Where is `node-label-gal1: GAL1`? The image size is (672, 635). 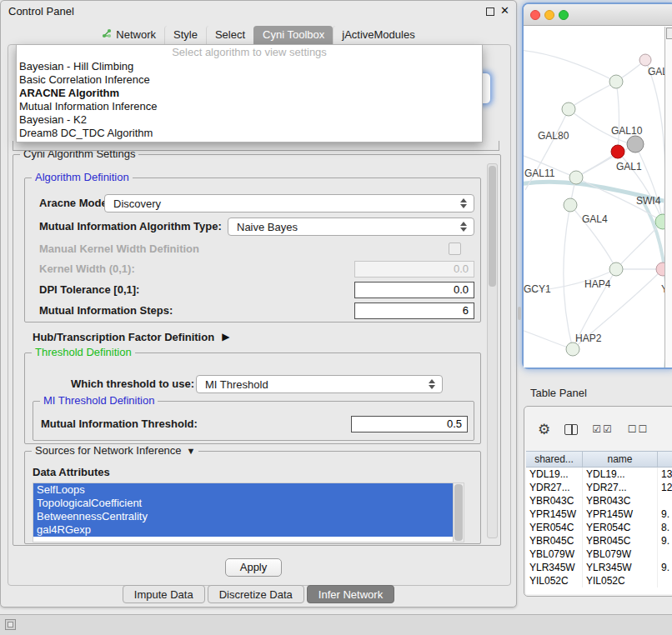
node-label-gal1: GAL1 is located at coordinates (629, 167).